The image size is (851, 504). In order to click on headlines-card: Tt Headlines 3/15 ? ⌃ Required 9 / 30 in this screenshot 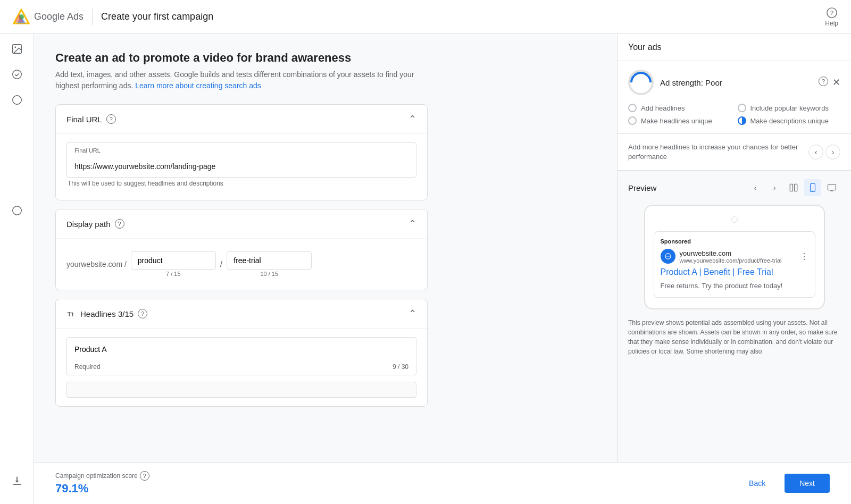, I will do `click(241, 353)`.